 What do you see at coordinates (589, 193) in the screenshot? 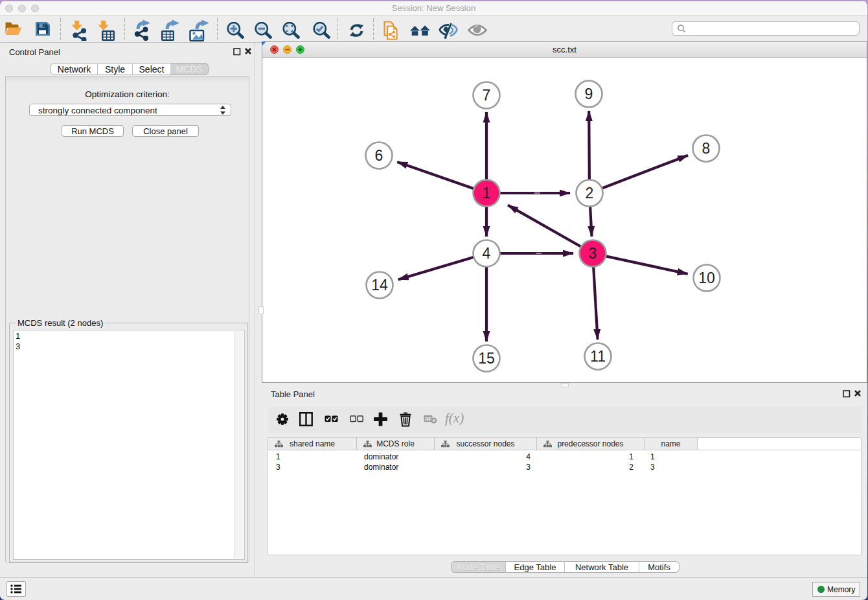
I see `svg-text: 2` at bounding box center [589, 193].